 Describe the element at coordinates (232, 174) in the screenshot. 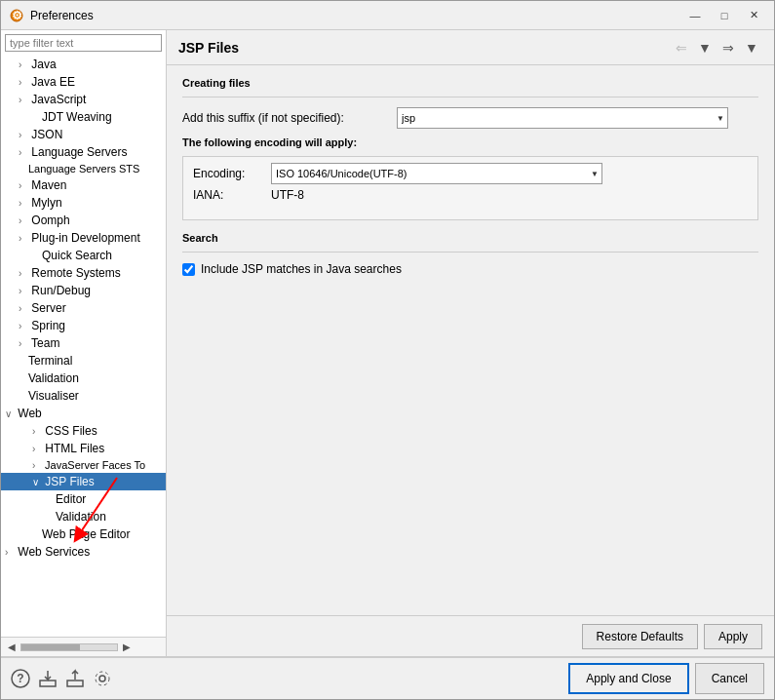

I see `encoding-label: Encoding:` at that location.